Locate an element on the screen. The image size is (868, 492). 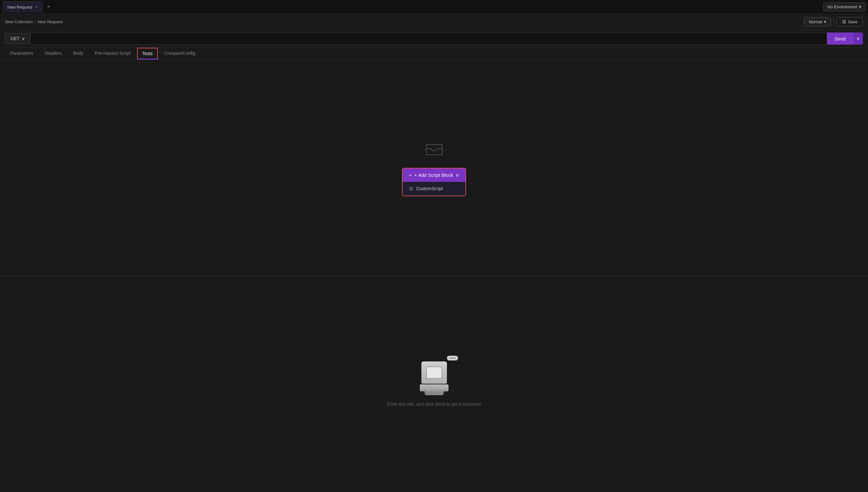
close-icon: × is located at coordinates (37, 7).